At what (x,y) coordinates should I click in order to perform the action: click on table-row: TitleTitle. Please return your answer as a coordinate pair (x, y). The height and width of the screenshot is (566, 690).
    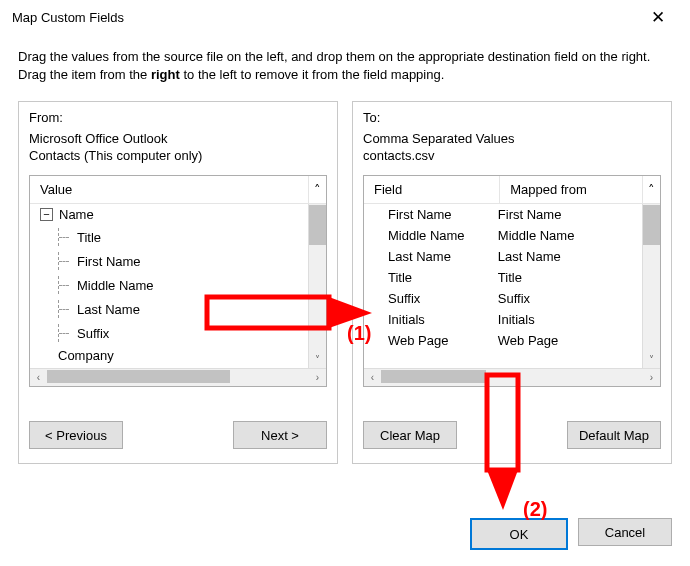
    Looking at the image, I should click on (503, 278).